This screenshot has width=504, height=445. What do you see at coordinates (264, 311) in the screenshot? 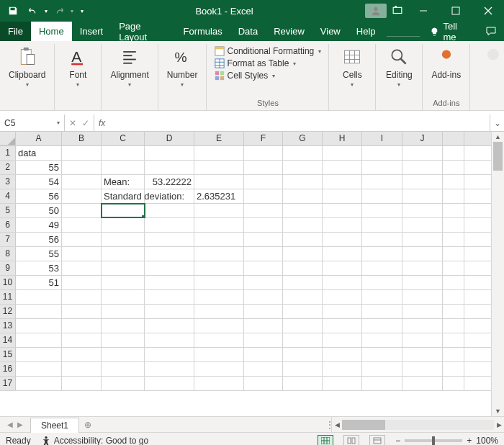
I see `cell-F12` at bounding box center [264, 311].